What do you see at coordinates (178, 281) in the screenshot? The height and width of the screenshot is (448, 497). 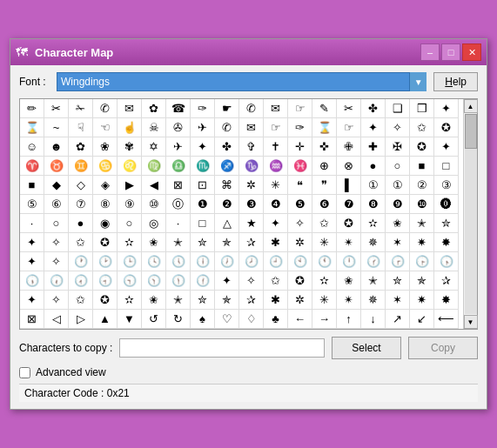 I see `char-cell: 🕦` at bounding box center [178, 281].